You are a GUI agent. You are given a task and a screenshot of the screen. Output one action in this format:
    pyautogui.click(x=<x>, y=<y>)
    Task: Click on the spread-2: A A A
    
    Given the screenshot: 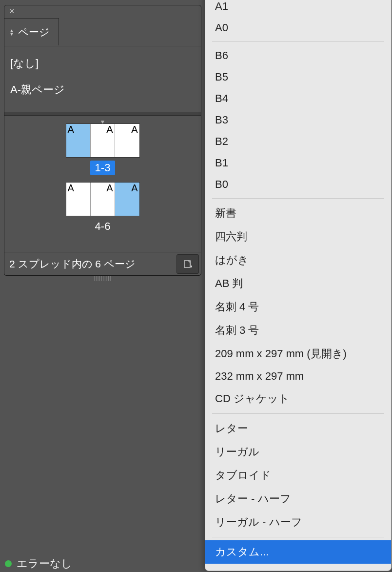 What is the action you would take?
    pyautogui.click(x=103, y=199)
    